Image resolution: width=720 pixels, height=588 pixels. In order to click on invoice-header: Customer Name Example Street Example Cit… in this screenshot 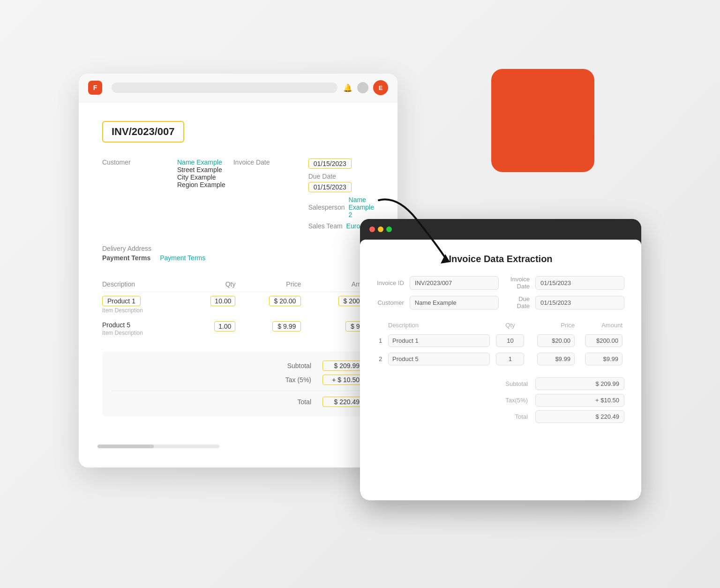, I will do `click(238, 195)`.